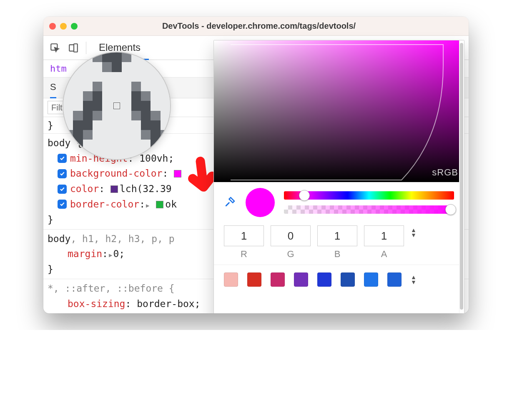 This screenshot has width=512, height=420. What do you see at coordinates (384, 236) in the screenshot?
I see `value-a-input: 1` at bounding box center [384, 236].